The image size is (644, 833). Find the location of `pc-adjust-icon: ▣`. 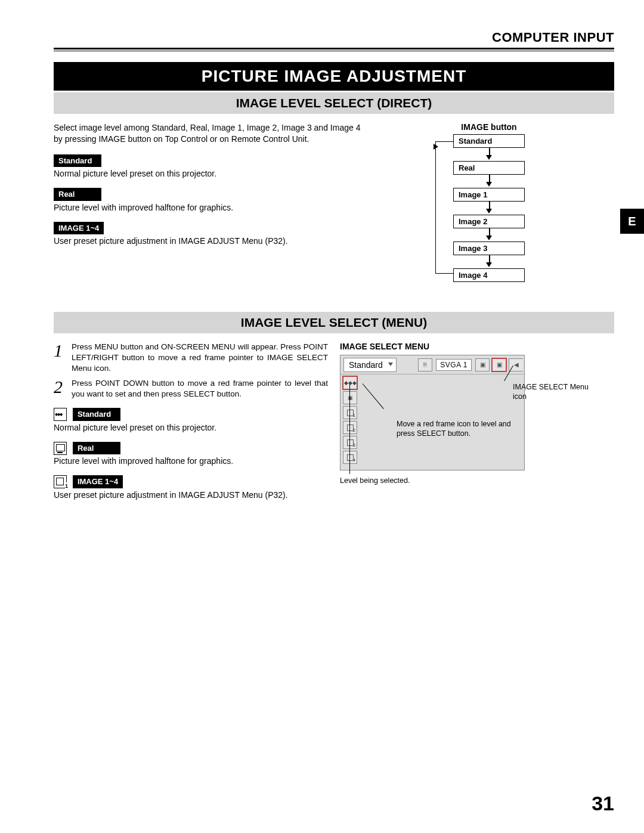

pc-adjust-icon: ▣ is located at coordinates (482, 365).